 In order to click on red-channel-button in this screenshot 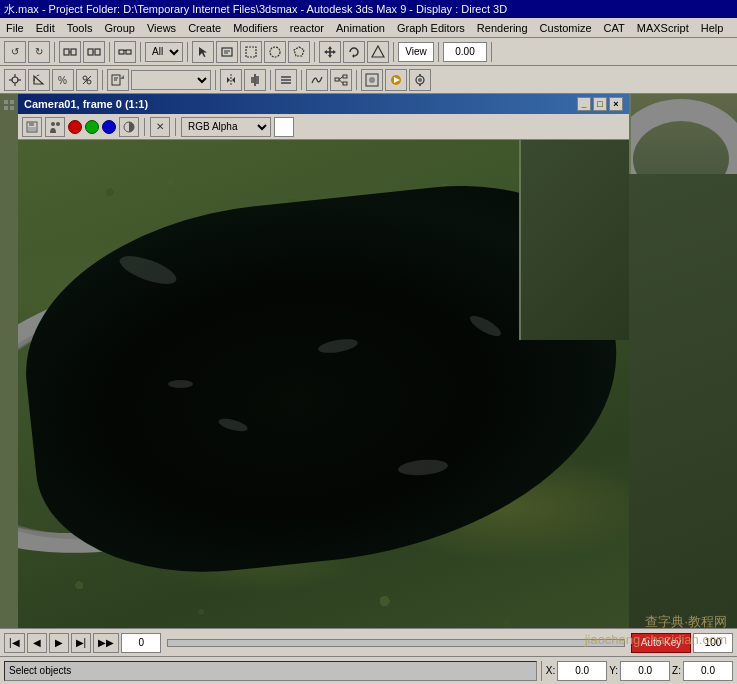, I will do `click(75, 127)`.